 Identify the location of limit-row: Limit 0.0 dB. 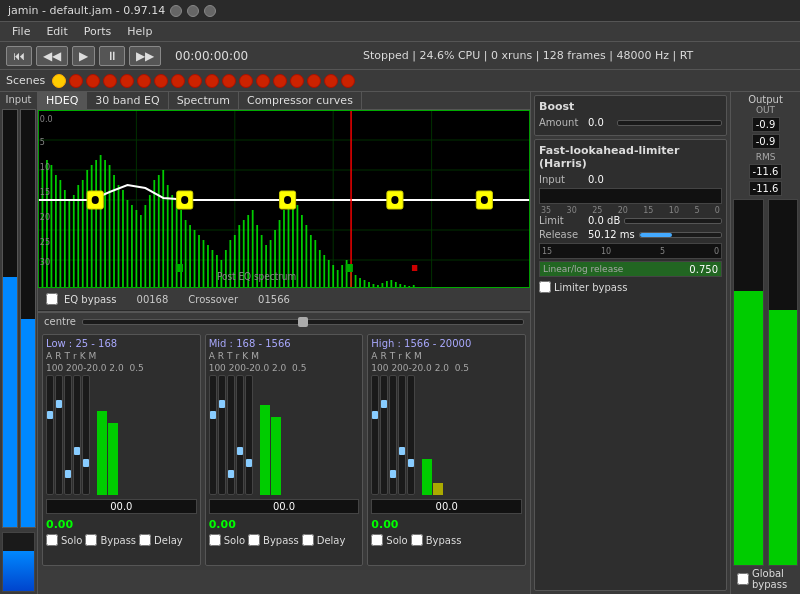
(630, 220).